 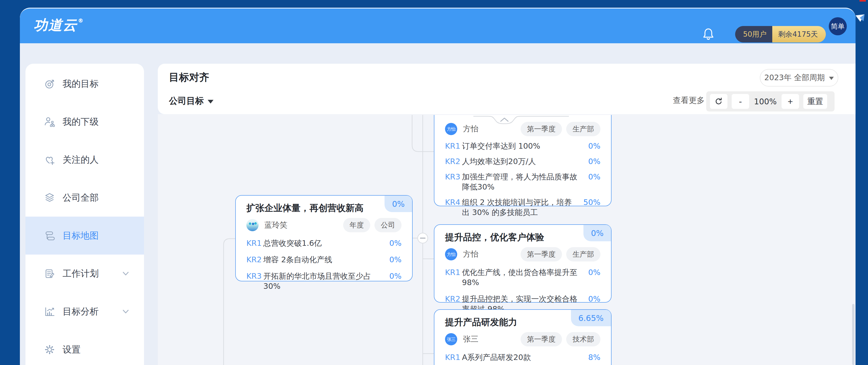 I want to click on kr-list: KR1 订单交付率达到 100% 0% KR2 人均效率达到20万/人 0% K…, so click(x=523, y=179).